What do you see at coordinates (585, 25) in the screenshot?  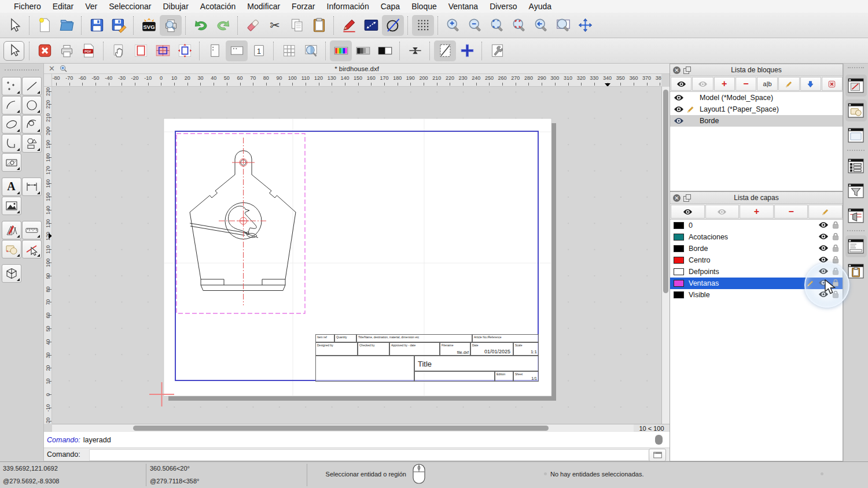 I see `zoom-pan-button` at bounding box center [585, 25].